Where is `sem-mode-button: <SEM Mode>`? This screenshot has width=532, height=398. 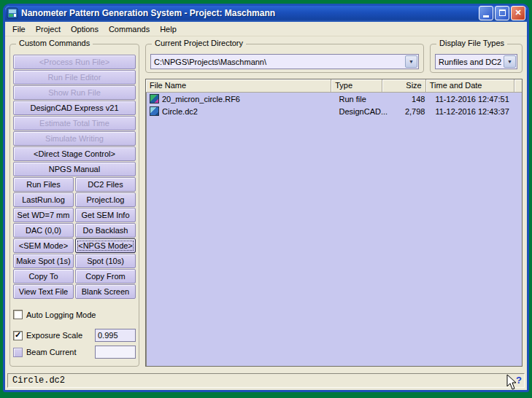
sem-mode-button: <SEM Mode> is located at coordinates (44, 246).